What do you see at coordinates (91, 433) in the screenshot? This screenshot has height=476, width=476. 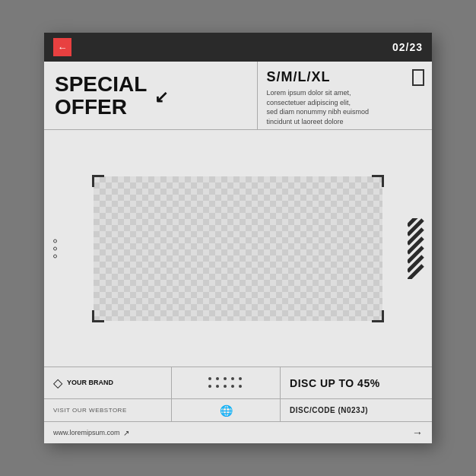 I see `url-block: www.loremipsum.com ↗` at bounding box center [91, 433].